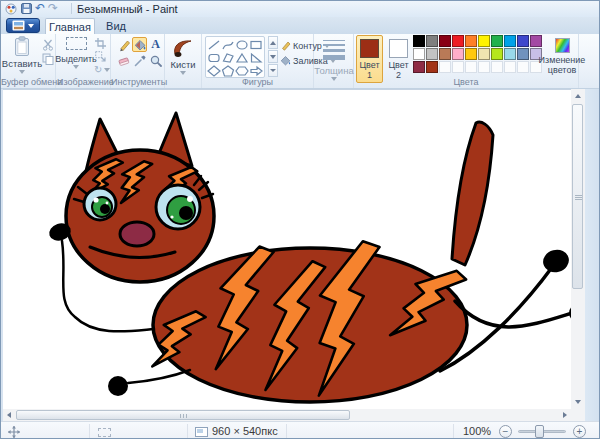 The width and height of the screenshot is (600, 439). Describe the element at coordinates (300, 9) in the screenshot. I see `titlebar: ↶ ↷ Безымянный - Paint` at that location.